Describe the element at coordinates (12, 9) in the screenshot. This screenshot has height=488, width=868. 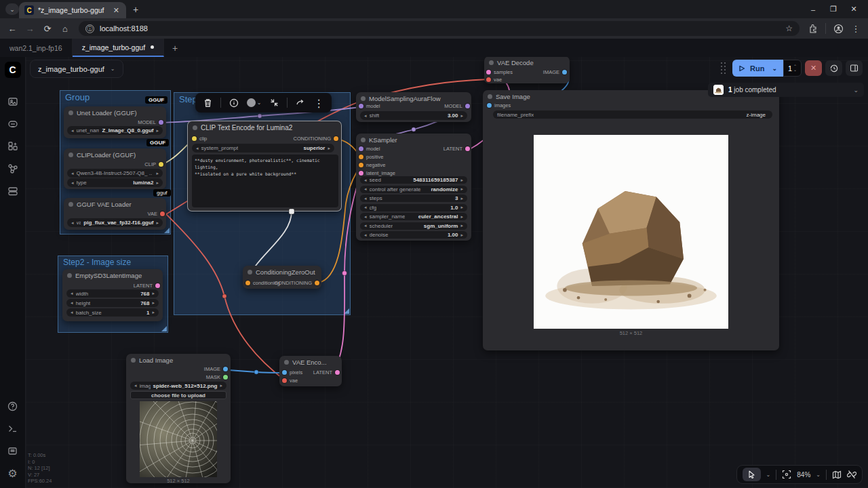
I see `tab-search-icon: ⌄` at that location.